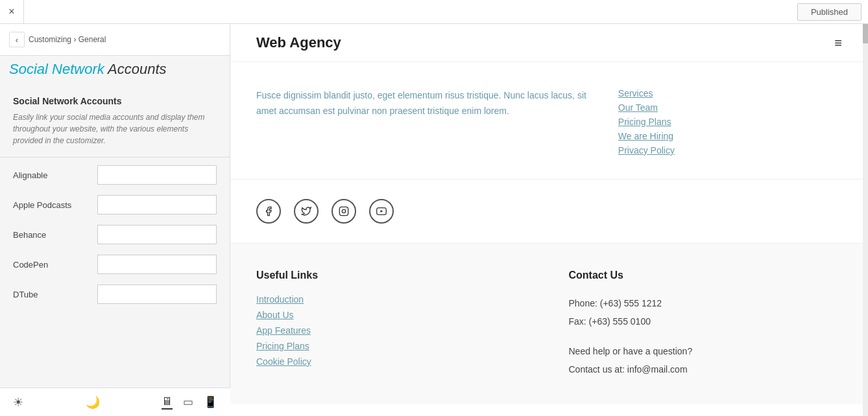 The image size is (868, 416). Describe the element at coordinates (865, 34) in the screenshot. I see `main-scrollbar-thumb` at that location.